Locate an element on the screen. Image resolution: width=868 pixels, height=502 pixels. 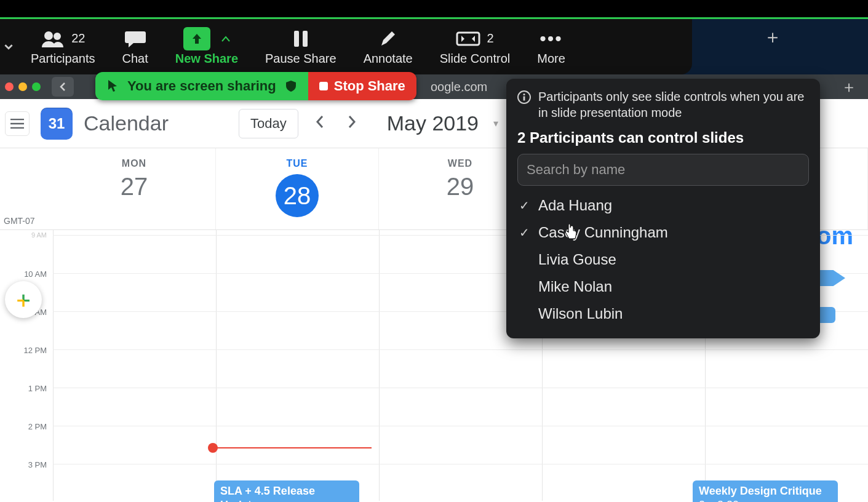
event-title: Weekly Design Critique is located at coordinates (765, 491).